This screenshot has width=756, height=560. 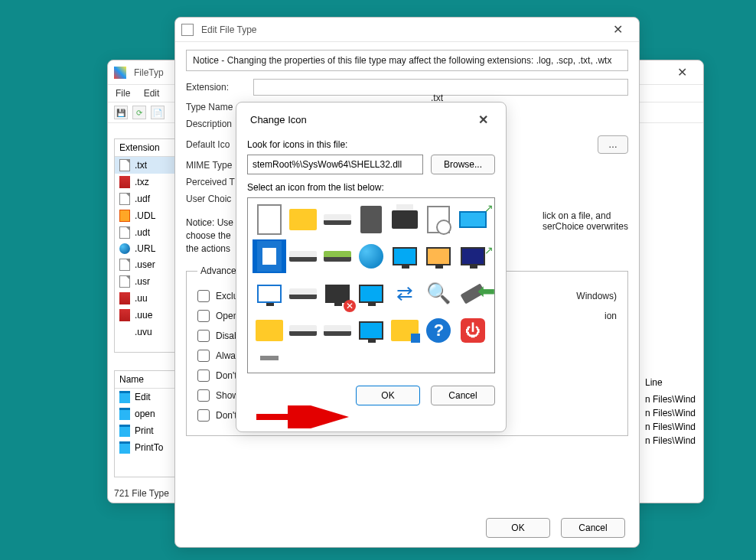 What do you see at coordinates (473, 220) in the screenshot?
I see `grid-icon-run` at bounding box center [473, 220].